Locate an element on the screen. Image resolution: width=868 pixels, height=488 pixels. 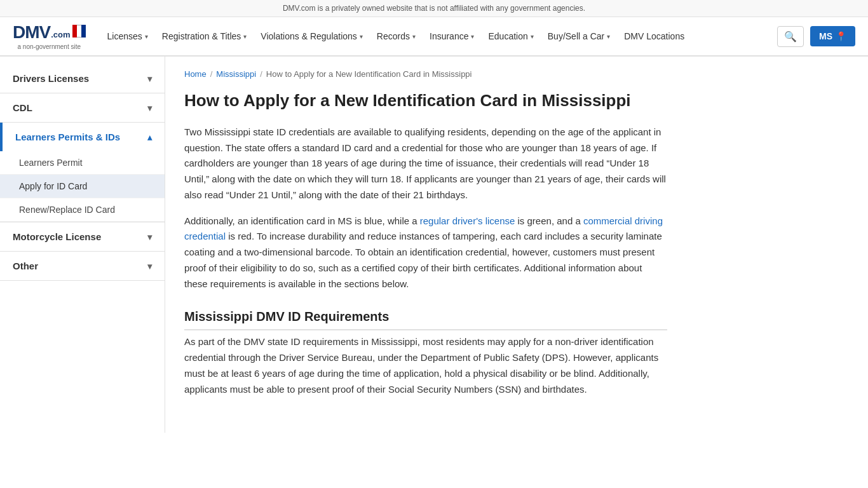
sidebar-section-other: Other ▾ is located at coordinates (83, 266).